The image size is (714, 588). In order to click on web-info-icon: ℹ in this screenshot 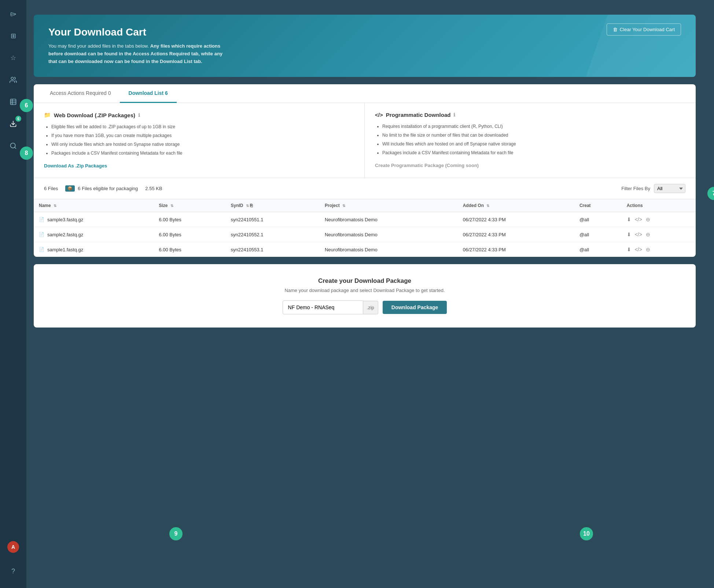, I will do `click(139, 115)`.